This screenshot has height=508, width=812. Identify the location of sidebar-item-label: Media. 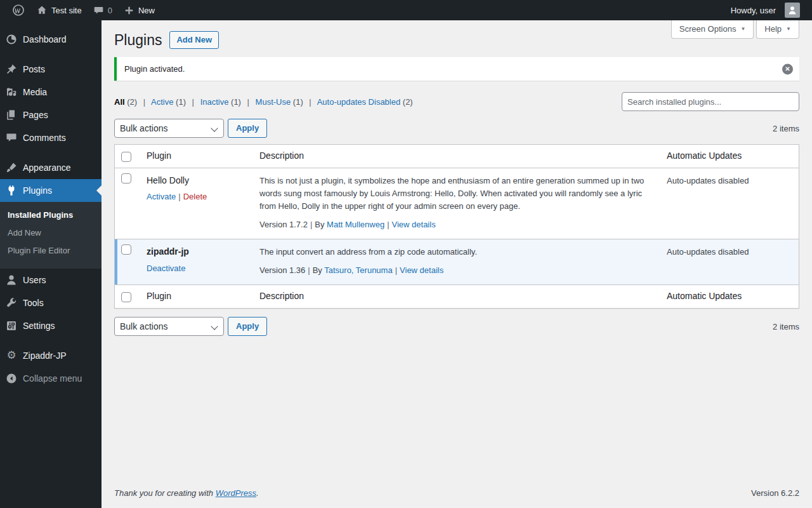
(35, 92).